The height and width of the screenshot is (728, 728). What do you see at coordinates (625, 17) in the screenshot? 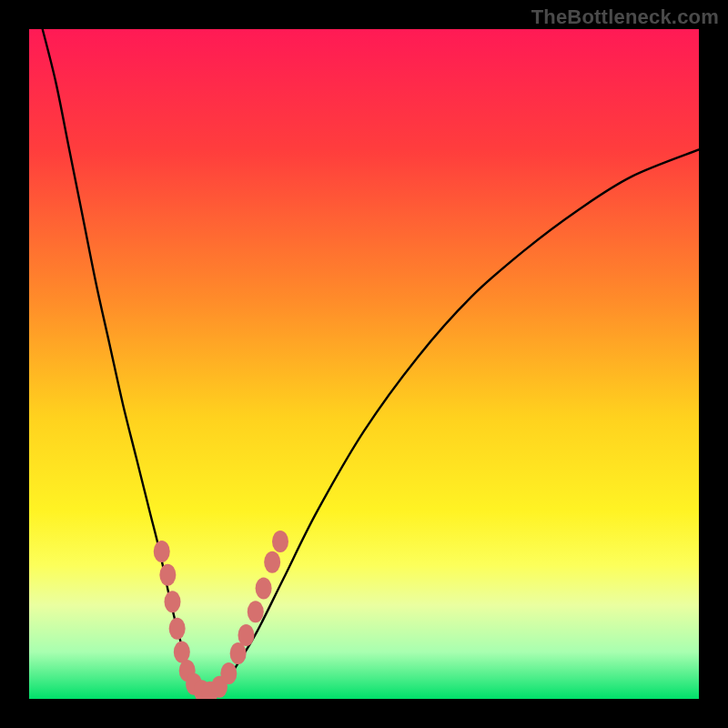
I see `watermark-text: TheBottleneck.com` at bounding box center [625, 17].